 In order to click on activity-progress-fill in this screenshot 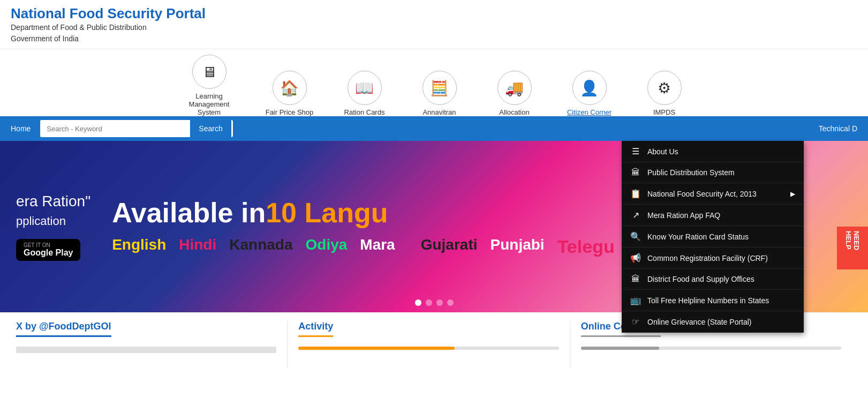, I will do `click(376, 348)`.